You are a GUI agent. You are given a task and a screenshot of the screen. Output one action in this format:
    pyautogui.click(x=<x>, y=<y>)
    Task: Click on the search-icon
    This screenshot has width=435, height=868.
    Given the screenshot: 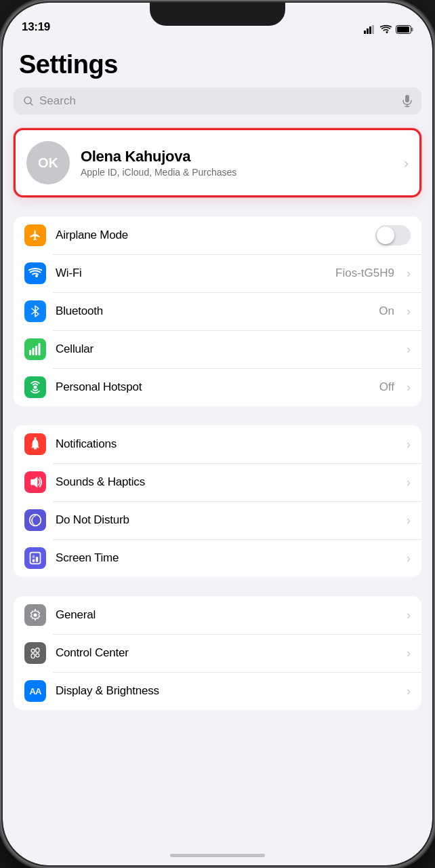 What is the action you would take?
    pyautogui.click(x=28, y=101)
    